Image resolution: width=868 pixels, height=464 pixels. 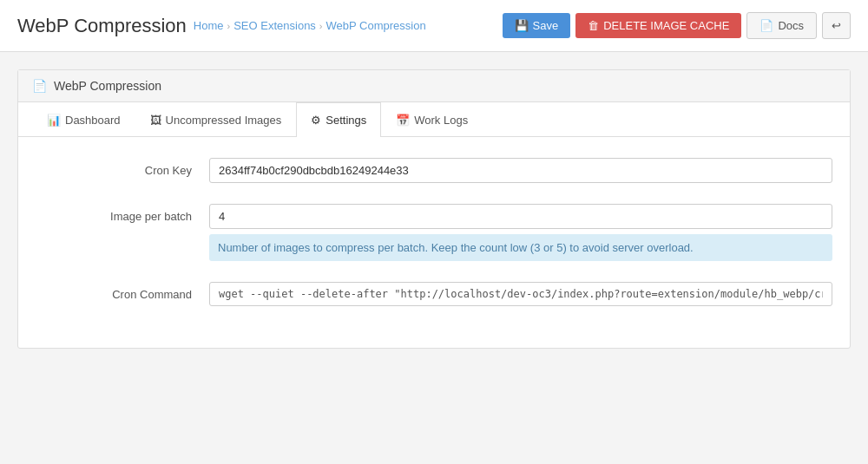 What do you see at coordinates (658, 26) in the screenshot?
I see `delete-cache-button: 🗑 DELETE IMAGE CACHE` at bounding box center [658, 26].